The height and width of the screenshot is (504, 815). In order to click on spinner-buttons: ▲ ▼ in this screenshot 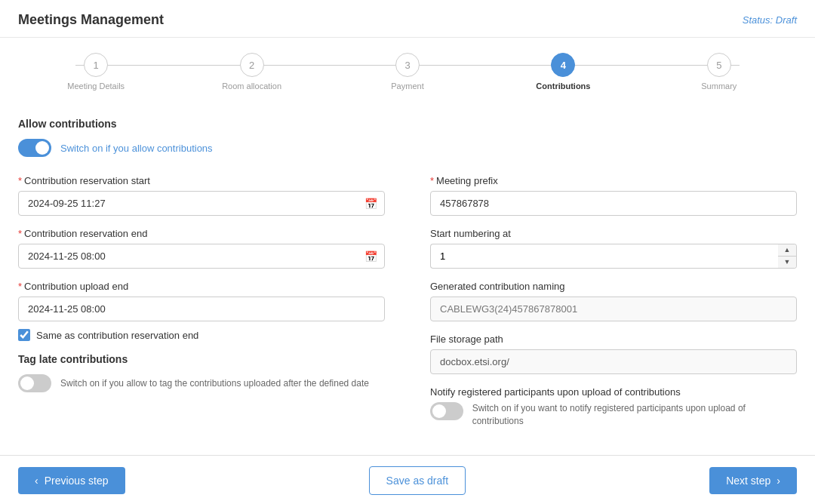, I will do `click(788, 257)`.